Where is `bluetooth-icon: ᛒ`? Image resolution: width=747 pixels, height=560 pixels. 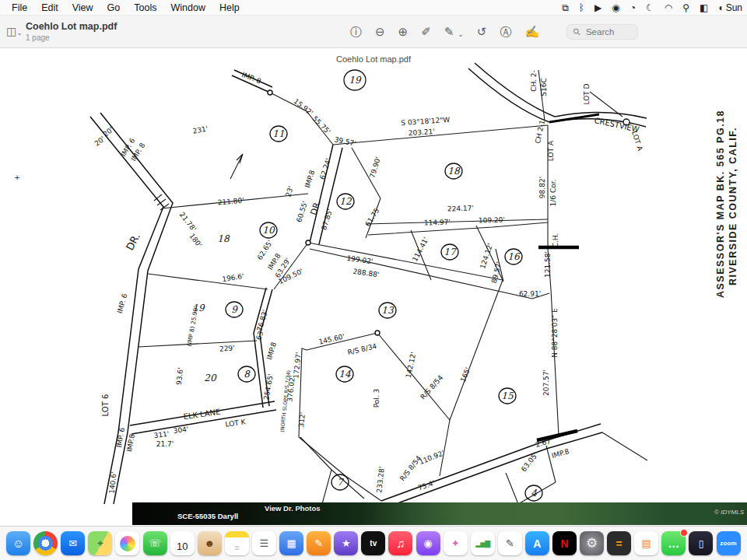
bluetooth-icon: ᛒ is located at coordinates (582, 8).